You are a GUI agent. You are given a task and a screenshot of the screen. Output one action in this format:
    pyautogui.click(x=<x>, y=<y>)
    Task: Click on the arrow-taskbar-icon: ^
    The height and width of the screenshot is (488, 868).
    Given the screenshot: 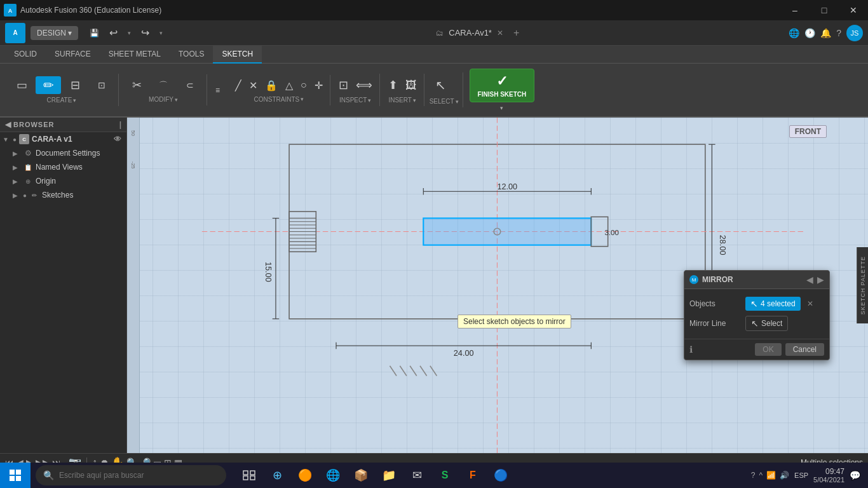 What is the action you would take?
    pyautogui.click(x=761, y=475)
    